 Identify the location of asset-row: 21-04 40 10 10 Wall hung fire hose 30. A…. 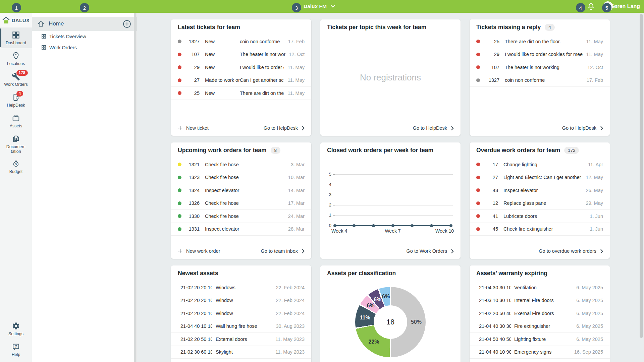
(241, 326).